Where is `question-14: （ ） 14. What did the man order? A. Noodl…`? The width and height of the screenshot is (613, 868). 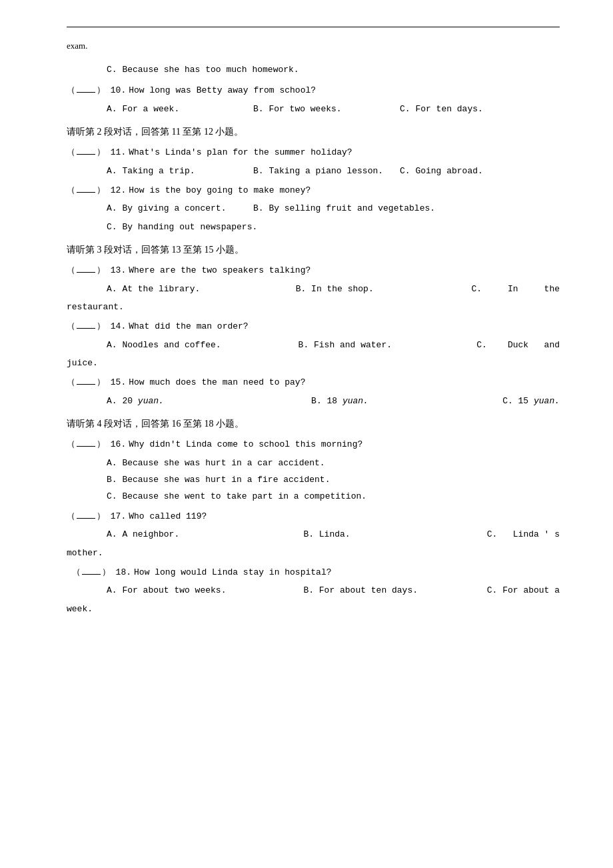
question-14: （ ） 14. What did the man order? A. Noodl… is located at coordinates (313, 345).